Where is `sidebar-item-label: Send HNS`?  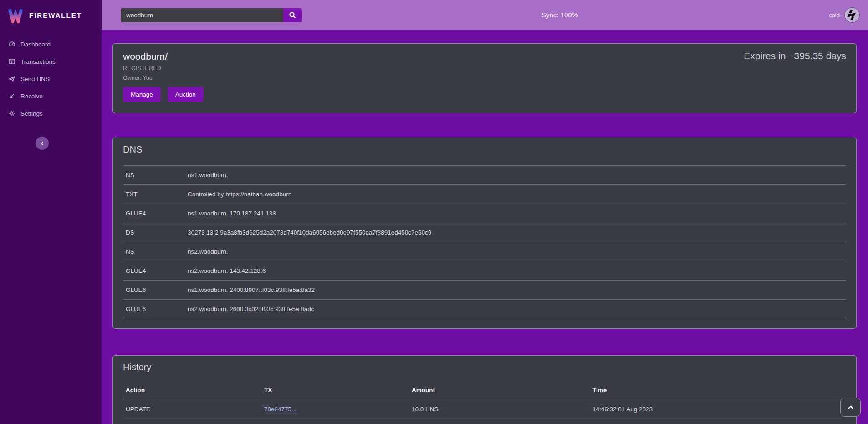
sidebar-item-label: Send HNS is located at coordinates (35, 79).